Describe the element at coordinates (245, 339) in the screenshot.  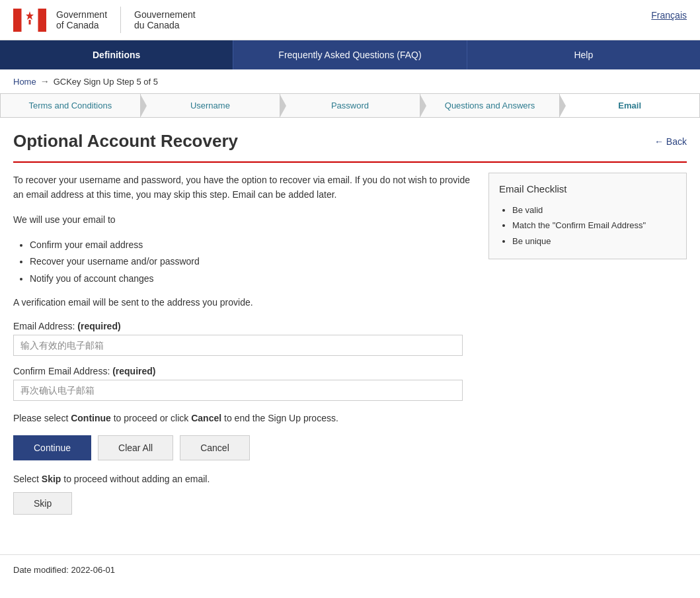
I see `email-form-group: Email Address: (required)` at that location.